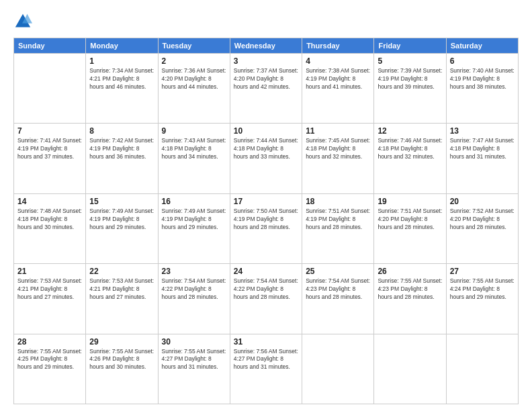 The height and width of the screenshot is (411, 532). What do you see at coordinates (122, 289) in the screenshot?
I see `day-info: Sunrise: 7:53 AM Sunset: 4:21 PM Dayligh…` at bounding box center [122, 289].